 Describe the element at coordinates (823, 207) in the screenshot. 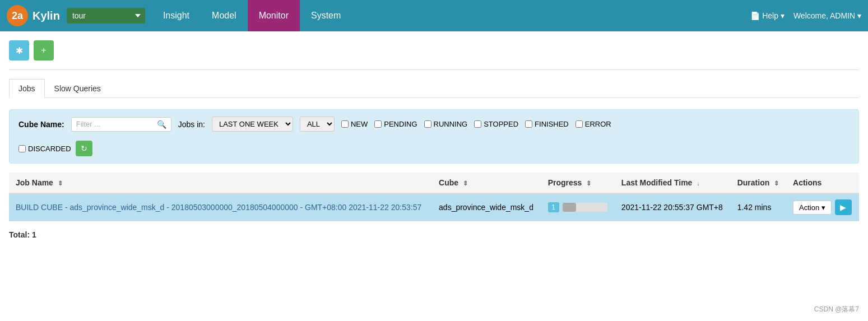

I see `actions-cell: Action ▾ ▶` at that location.